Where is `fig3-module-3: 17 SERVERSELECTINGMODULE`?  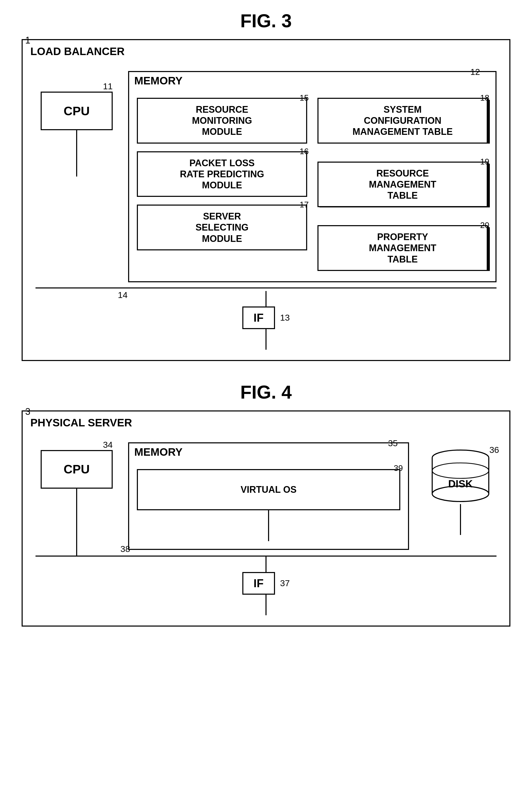
fig3-module-3: 17 SERVERSELECTINGMODULE is located at coordinates (222, 227).